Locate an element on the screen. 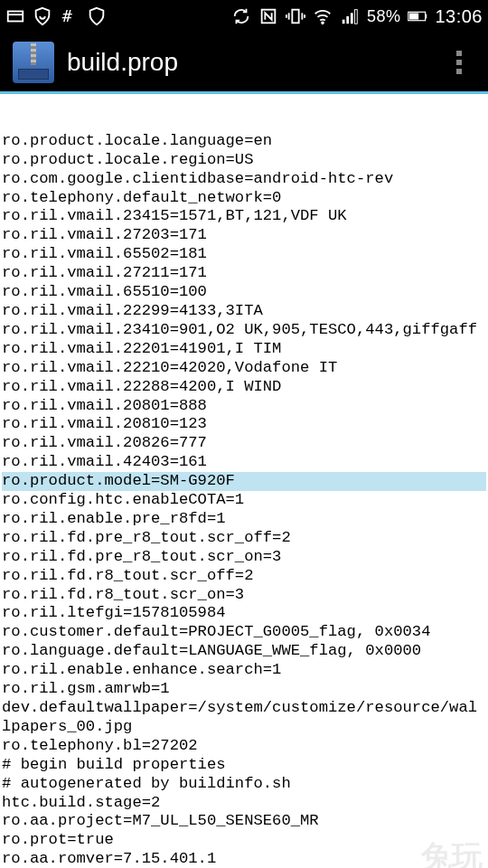 The height and width of the screenshot is (868, 488). file-line: ro.ril.vmail.20801=888 is located at coordinates (244, 407).